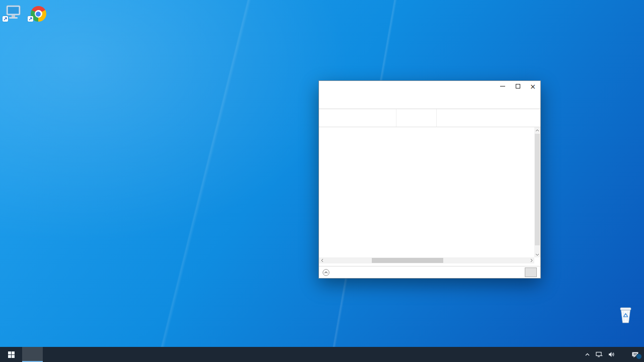  What do you see at coordinates (13, 12) in the screenshot?
I see `this-pc-icon` at bounding box center [13, 12].